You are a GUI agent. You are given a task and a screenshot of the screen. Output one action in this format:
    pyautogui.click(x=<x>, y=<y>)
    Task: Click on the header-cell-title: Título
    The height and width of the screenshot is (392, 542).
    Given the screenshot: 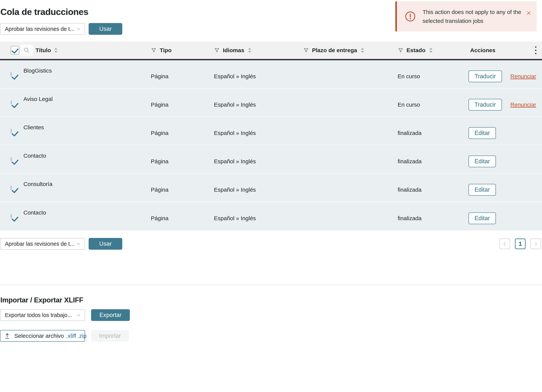 What is the action you would take?
    pyautogui.click(x=86, y=50)
    